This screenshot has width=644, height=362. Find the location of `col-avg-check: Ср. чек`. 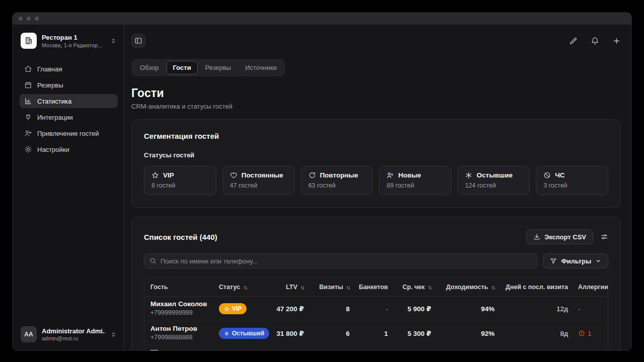

col-avg-check: Ср. чек is located at coordinates (414, 287).